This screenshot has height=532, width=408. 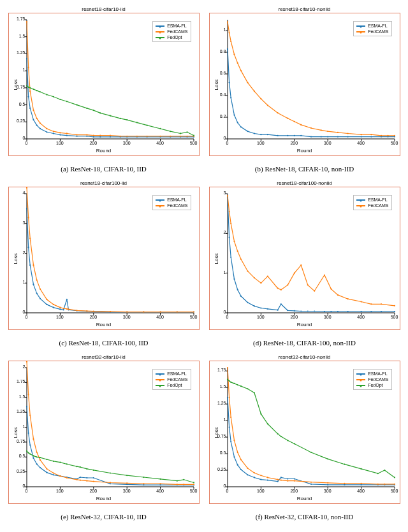 What do you see at coordinates (372, 380) in the screenshot?
I see `legend-item-fedcams: FedCAMS` at bounding box center [372, 380].